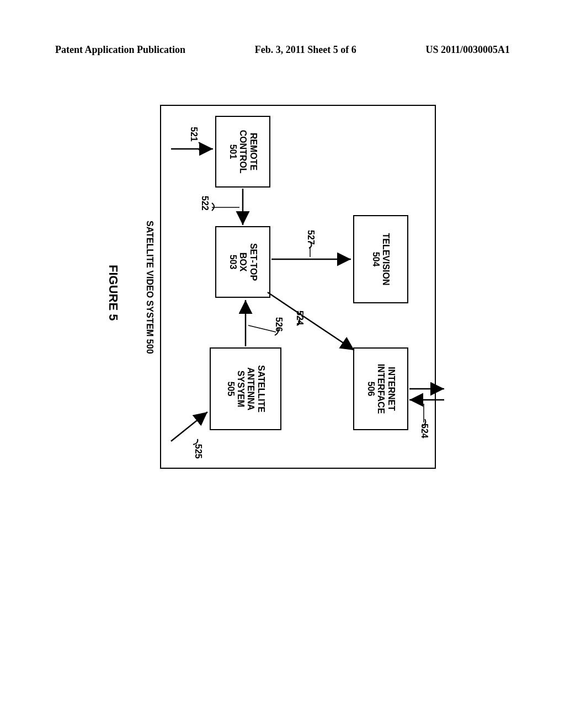 This screenshot has height=728, width=565. I want to click on inet-line1: INTERNET, so click(391, 389).